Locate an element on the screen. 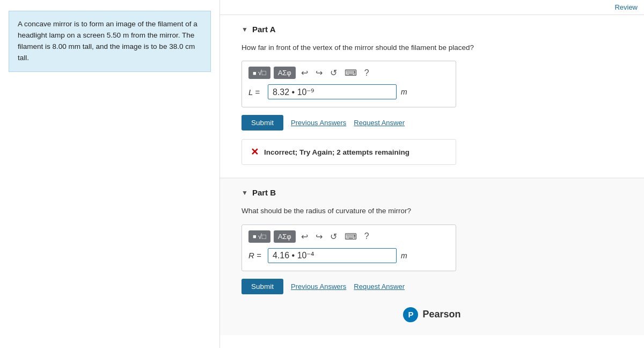 The width and height of the screenshot is (644, 348). part-b-answer-input is located at coordinates (332, 256).